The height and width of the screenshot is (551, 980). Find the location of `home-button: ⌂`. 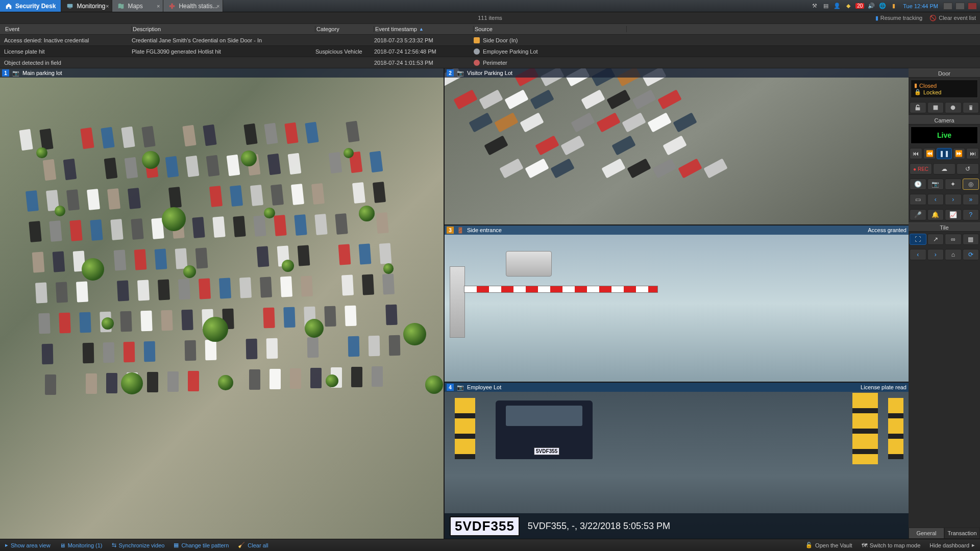

home-button: ⌂ is located at coordinates (953, 255).